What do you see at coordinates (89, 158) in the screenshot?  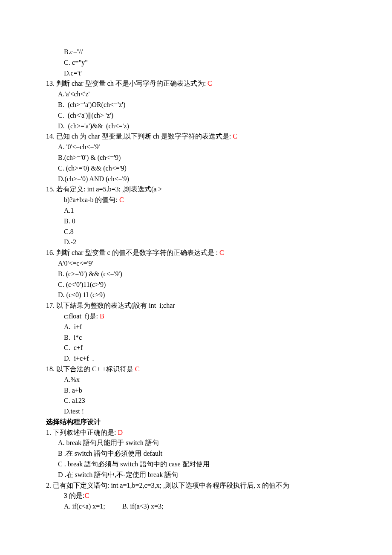 I see `line-text: B.(ch>='0') & (ch<='9)` at bounding box center [89, 158].